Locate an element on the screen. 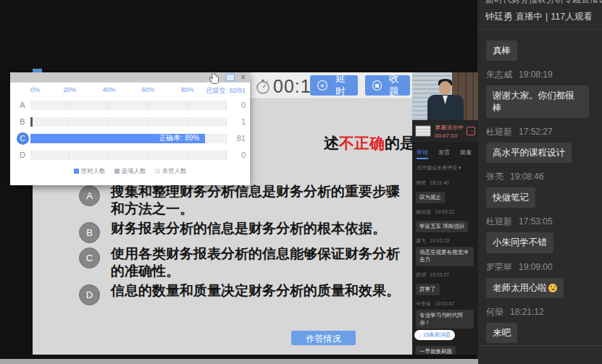 This screenshot has height=364, width=602. option-letter-badge: D is located at coordinates (90, 295).